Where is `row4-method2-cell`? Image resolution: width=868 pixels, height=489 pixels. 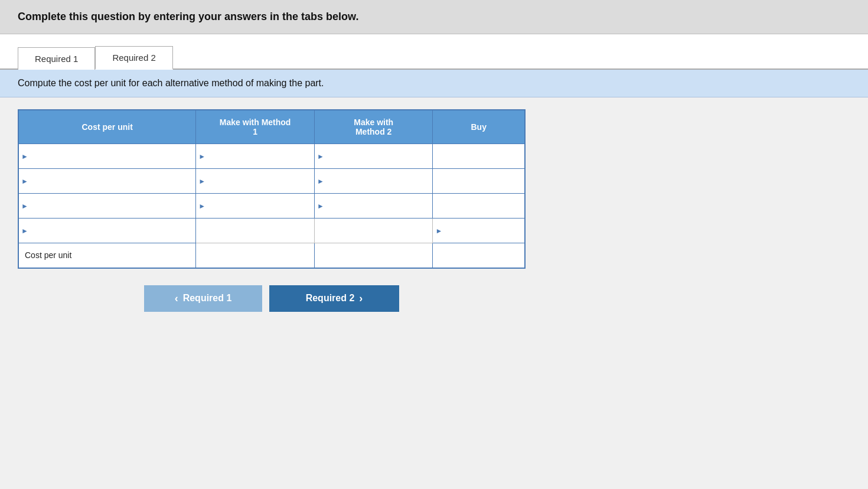 row4-method2-cell is located at coordinates (373, 231).